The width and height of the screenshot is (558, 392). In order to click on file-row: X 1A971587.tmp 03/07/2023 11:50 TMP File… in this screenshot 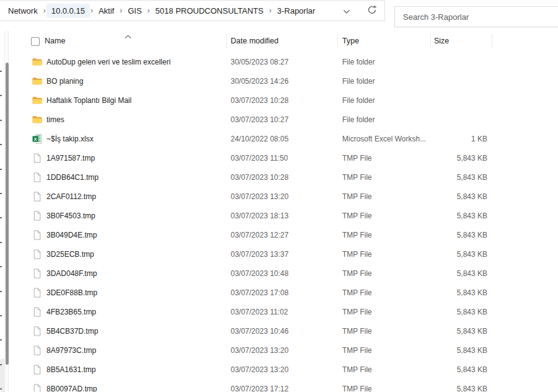, I will do `click(279, 159)`.